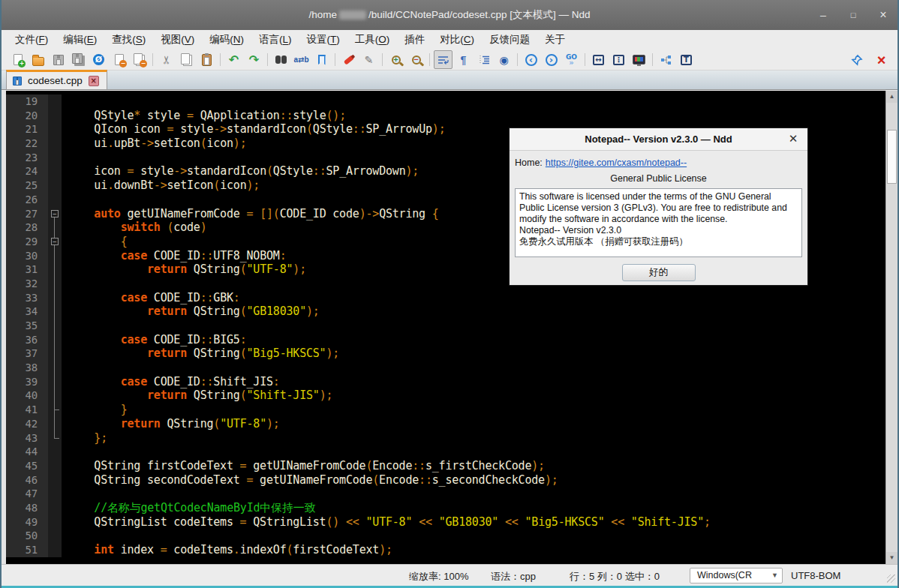  Describe the element at coordinates (452, 354) in the screenshot. I see `code-line: 37 return QString("Big5-HKSCS");` at that location.